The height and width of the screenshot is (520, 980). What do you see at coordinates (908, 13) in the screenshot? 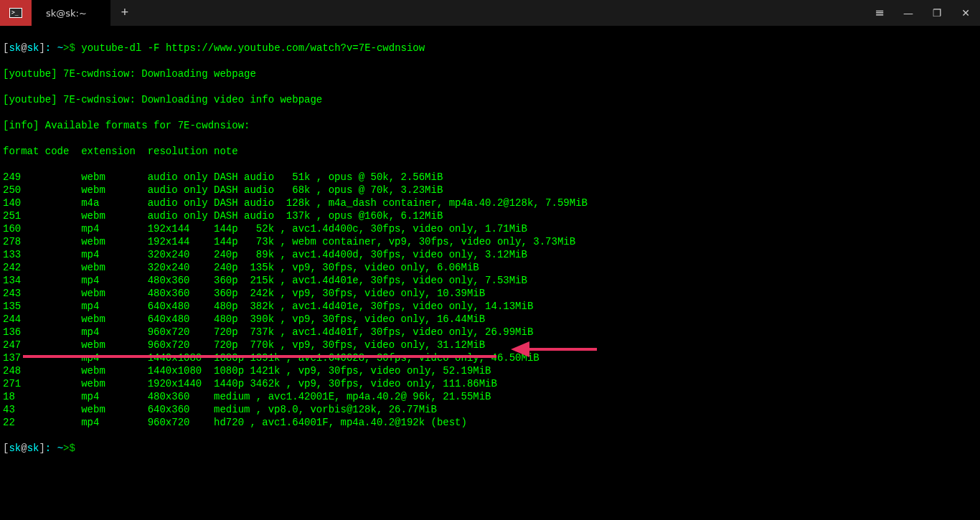
I see `minimize-icon: —` at bounding box center [908, 13].